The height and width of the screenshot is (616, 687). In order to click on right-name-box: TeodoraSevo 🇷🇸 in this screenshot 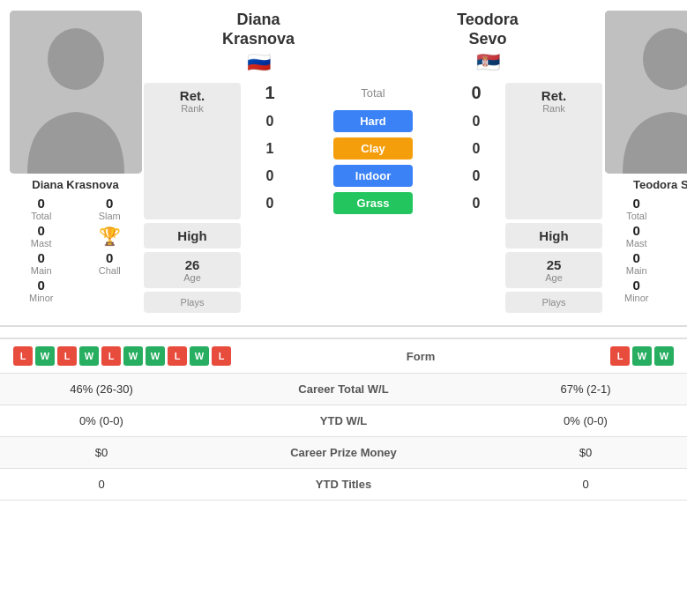, I will do `click(488, 42)`.